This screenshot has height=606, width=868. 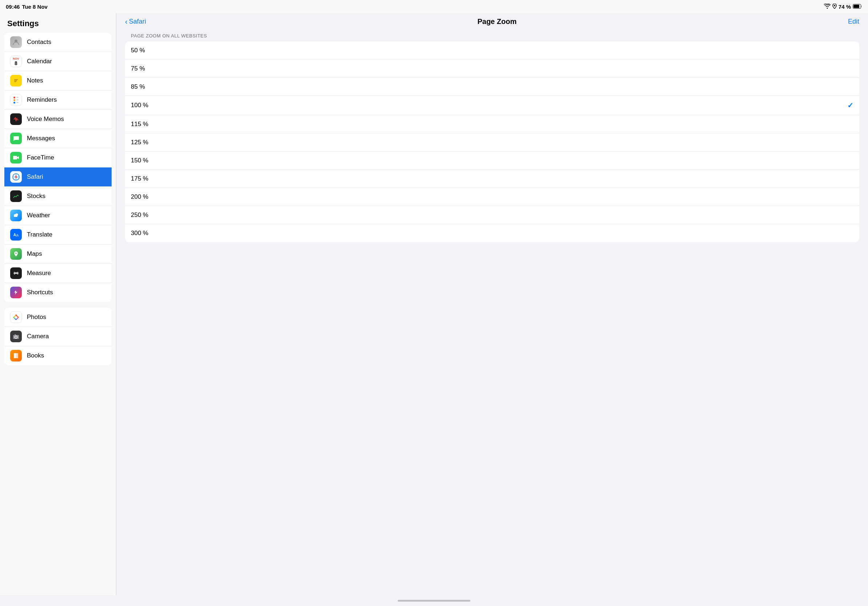 What do you see at coordinates (39, 274) in the screenshot?
I see `measure-label: Measure` at bounding box center [39, 274].